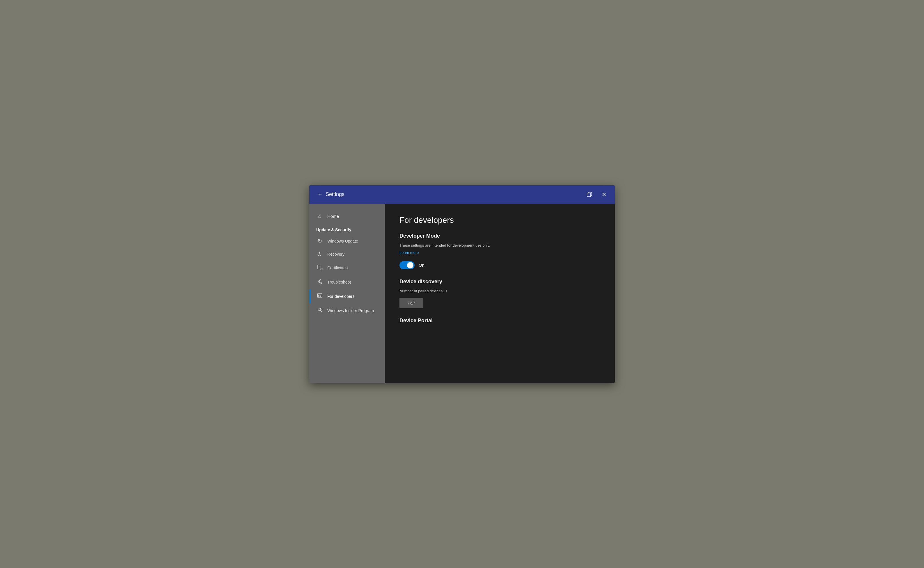  What do you see at coordinates (320, 241) in the screenshot?
I see `windows-update-icon: ↻` at bounding box center [320, 241].